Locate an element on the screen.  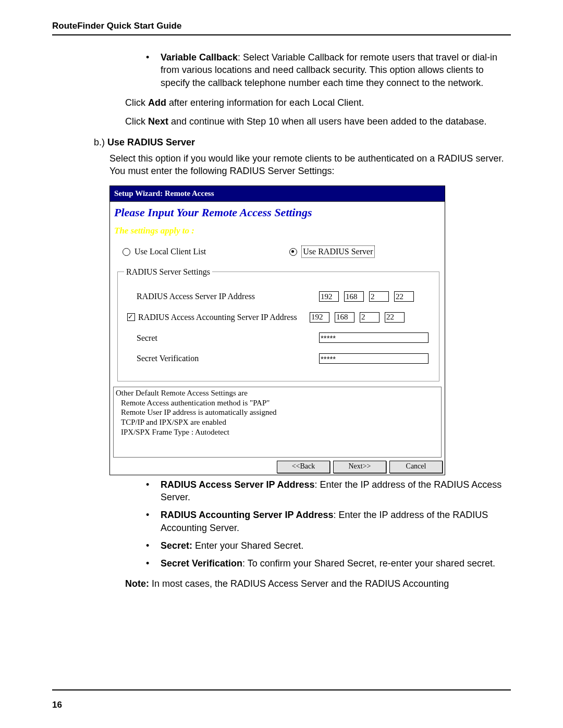
note-bold: Note: is located at coordinates (137, 584).